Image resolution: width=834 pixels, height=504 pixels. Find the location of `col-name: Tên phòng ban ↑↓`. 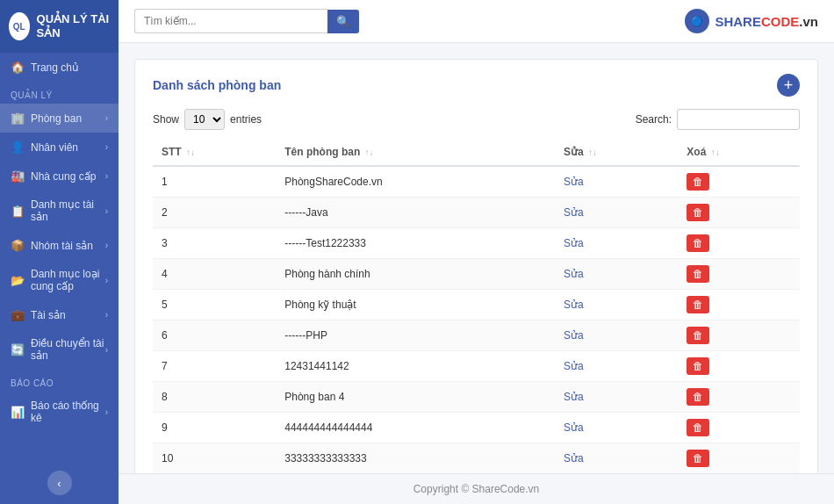

col-name: Tên phòng ban ↑↓ is located at coordinates (415, 153).